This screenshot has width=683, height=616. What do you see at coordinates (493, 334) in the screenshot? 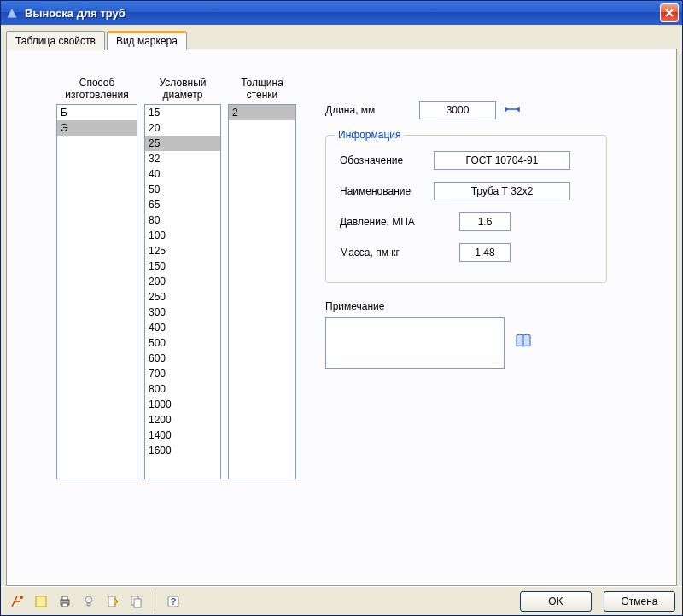
I see `note-section: Примечание` at bounding box center [493, 334].